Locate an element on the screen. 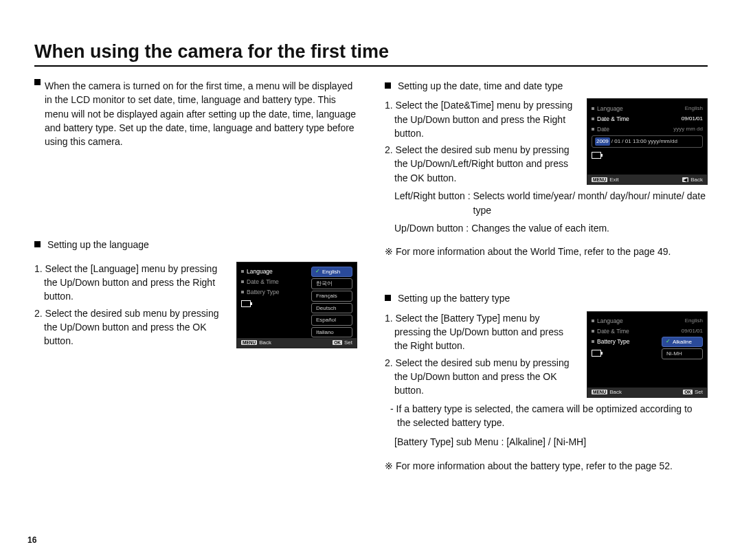 The width and height of the screenshot is (742, 560). language-heading: Setting up the language is located at coordinates (98, 245).